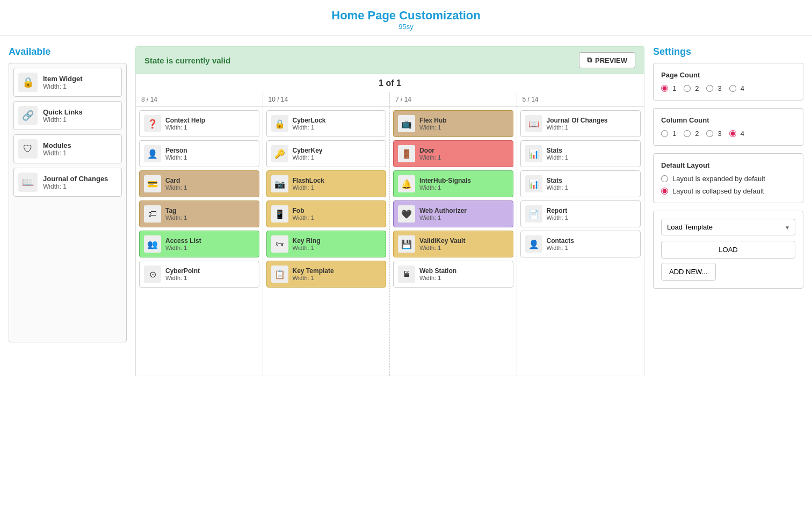  I want to click on widget-card: ❓ Context Help Width: 1, so click(199, 124).